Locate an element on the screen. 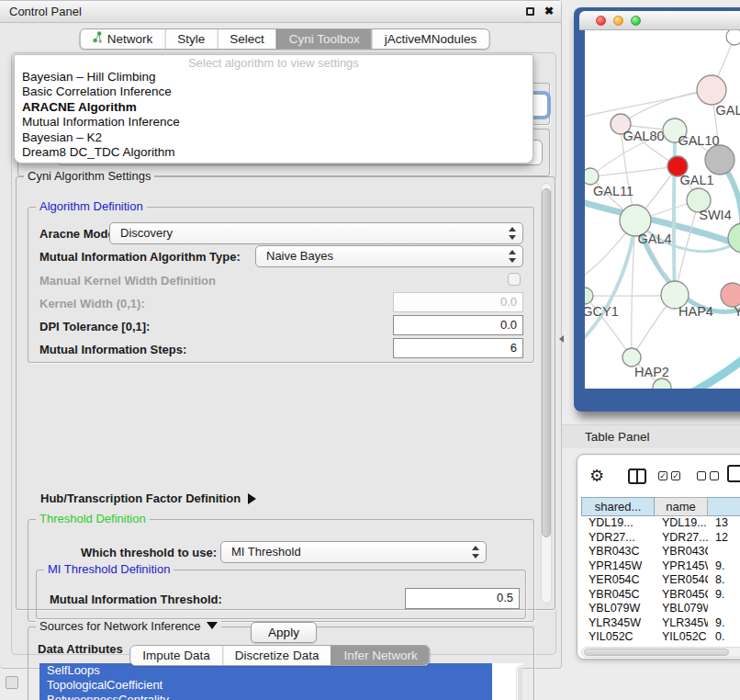 The image size is (740, 700). node-label: GAL4 is located at coordinates (654, 239).